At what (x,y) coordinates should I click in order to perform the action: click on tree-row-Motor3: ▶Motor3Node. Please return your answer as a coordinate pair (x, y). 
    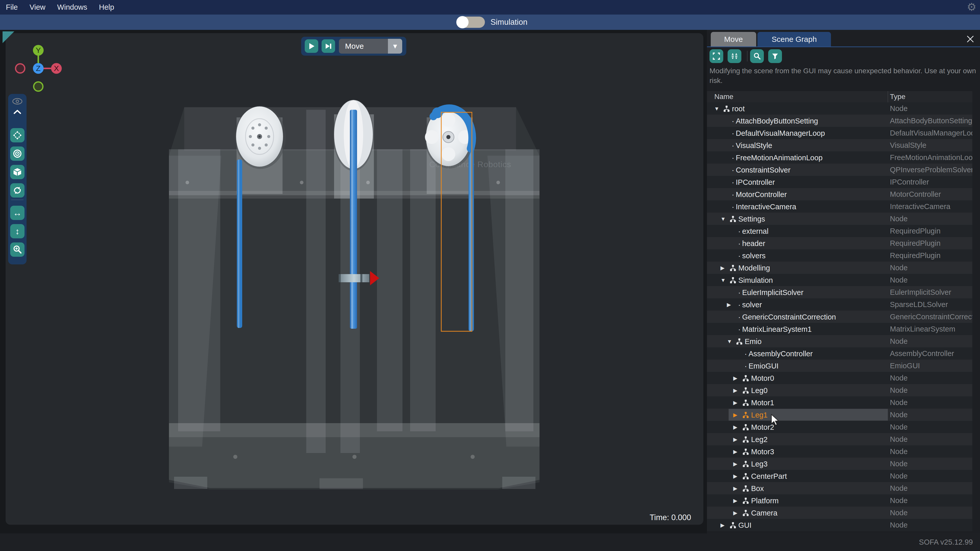
    Looking at the image, I should click on (840, 451).